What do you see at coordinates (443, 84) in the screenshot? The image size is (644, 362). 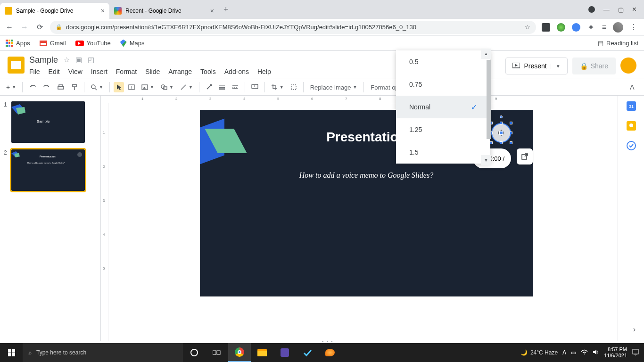 I see `speed-option-0-75: 0.75` at bounding box center [443, 84].